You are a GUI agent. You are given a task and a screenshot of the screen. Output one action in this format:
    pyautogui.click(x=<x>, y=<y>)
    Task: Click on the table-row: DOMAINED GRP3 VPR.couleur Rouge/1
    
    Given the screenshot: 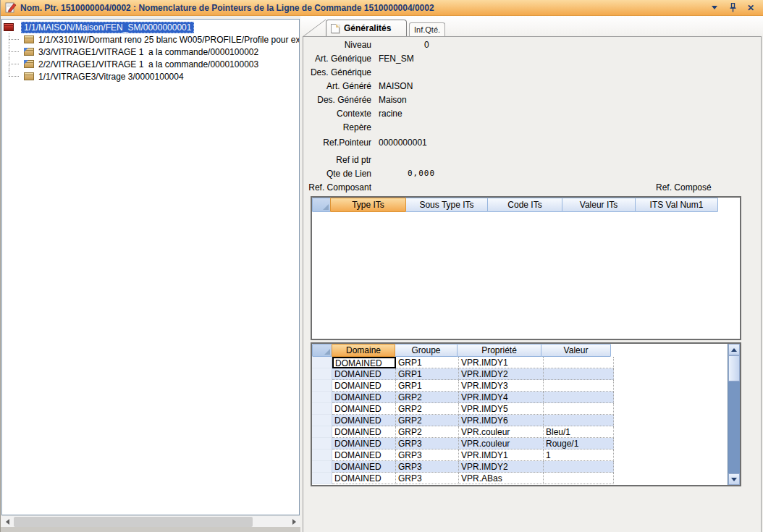 What is the action you would take?
    pyautogui.click(x=526, y=444)
    